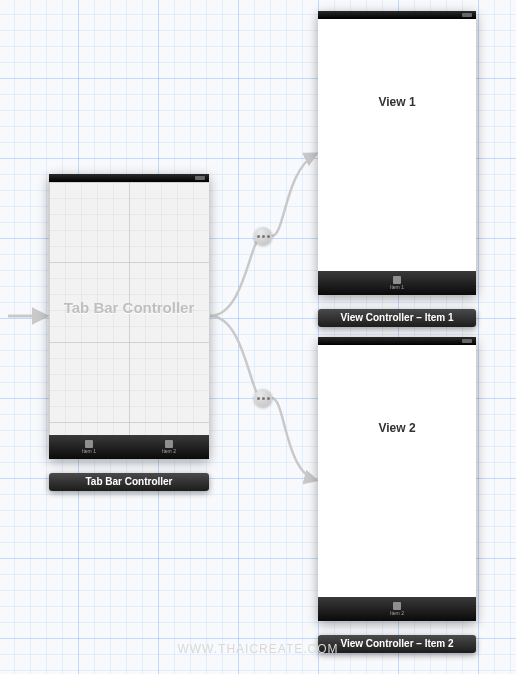  Describe the element at coordinates (397, 471) in the screenshot. I see `scene-body-view2: View 2` at that location.